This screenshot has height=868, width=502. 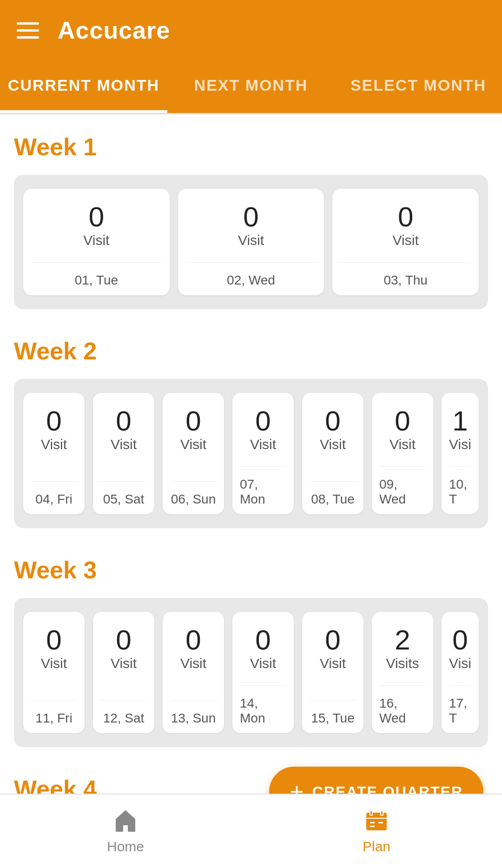 I want to click on day-date-04: 04, Fri, so click(x=54, y=497).